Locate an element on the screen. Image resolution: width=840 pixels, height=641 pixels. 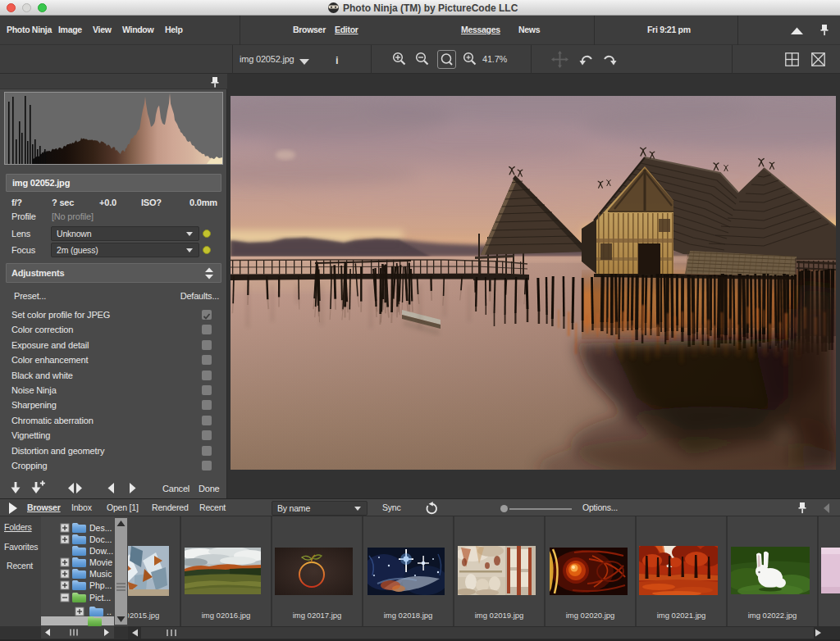
svg-text: Movie is located at coordinates (101, 562).